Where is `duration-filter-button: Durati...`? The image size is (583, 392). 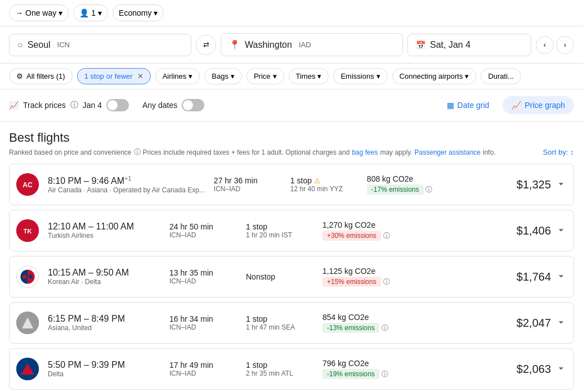
duration-filter-button: Durati... is located at coordinates (501, 76).